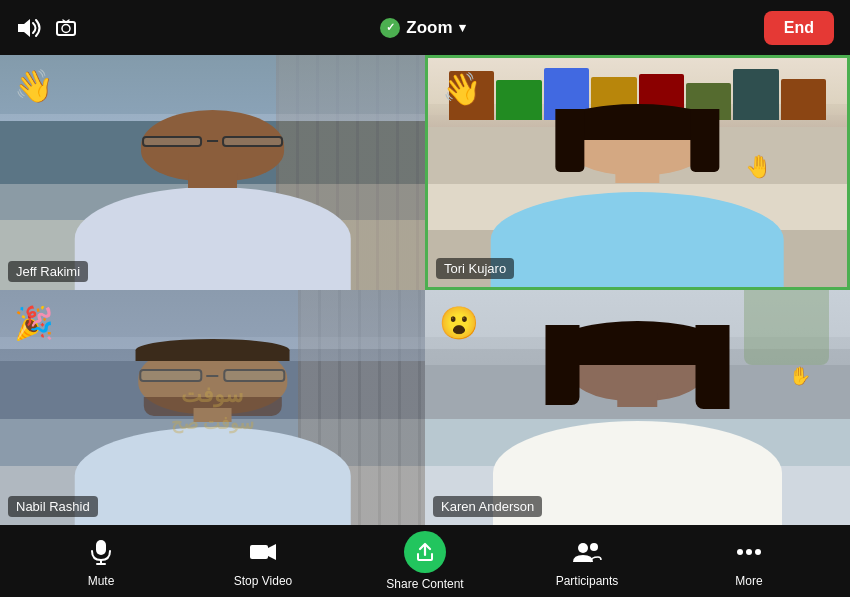  I want to click on name-nabil: Nabil Rashid, so click(53, 506).